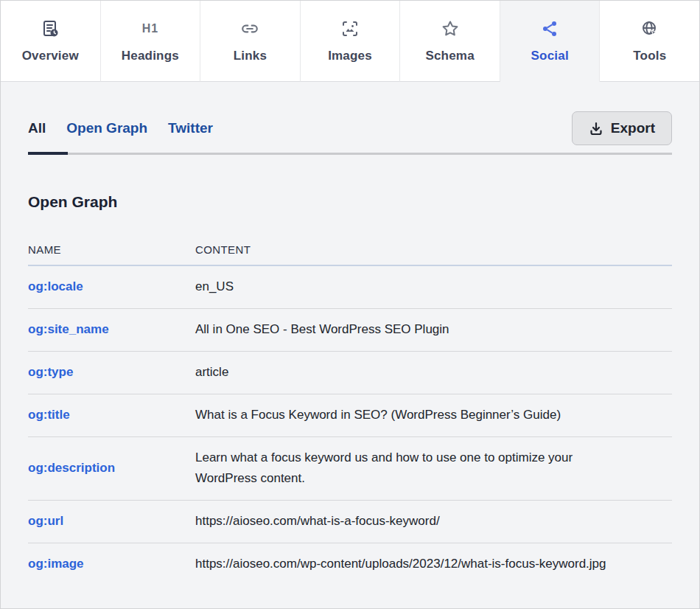 Image resolution: width=700 pixels, height=609 pixels. What do you see at coordinates (416, 469) in the screenshot?
I see `meta-content: Learn what a focus keyword us and how to…` at bounding box center [416, 469].